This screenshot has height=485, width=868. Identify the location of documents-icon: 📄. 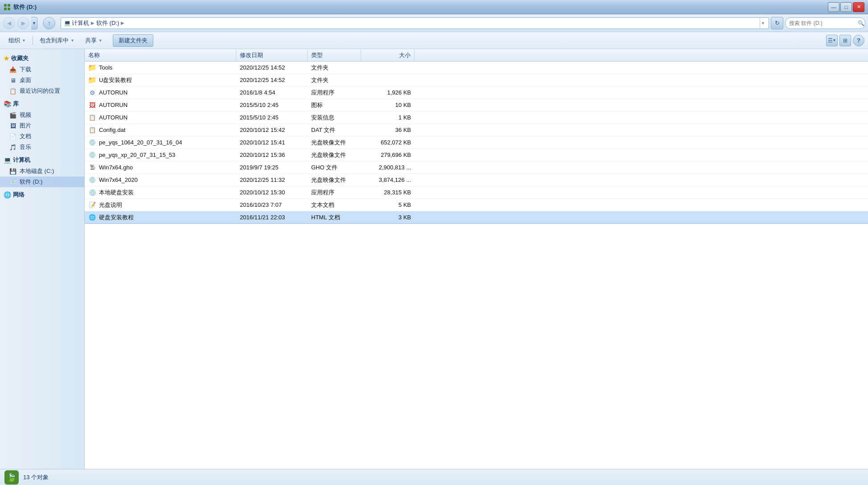
(13, 136).